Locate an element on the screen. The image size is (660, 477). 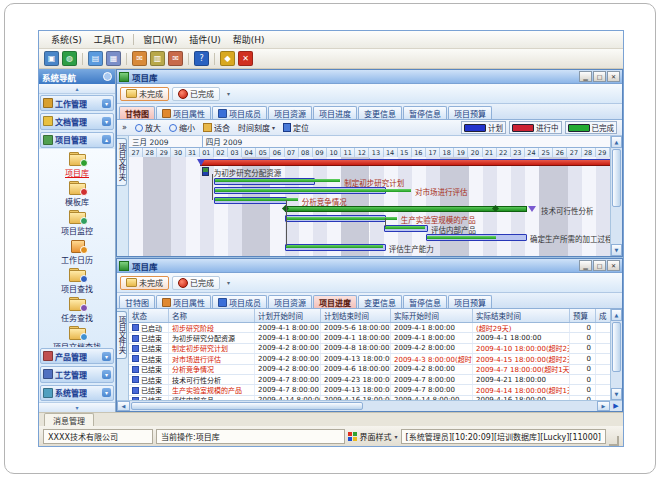
pin-icon is located at coordinates (108, 76).